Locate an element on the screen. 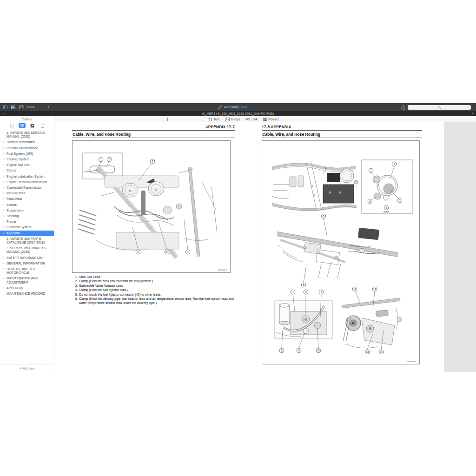  note-item: Subthrottle Valve Actuator Lead is located at coordinates (157, 285).